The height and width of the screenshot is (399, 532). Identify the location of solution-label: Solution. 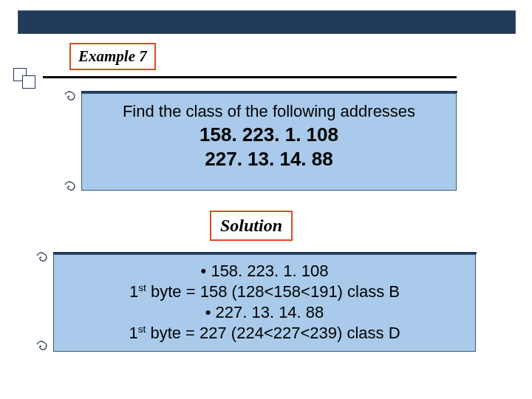
(251, 225).